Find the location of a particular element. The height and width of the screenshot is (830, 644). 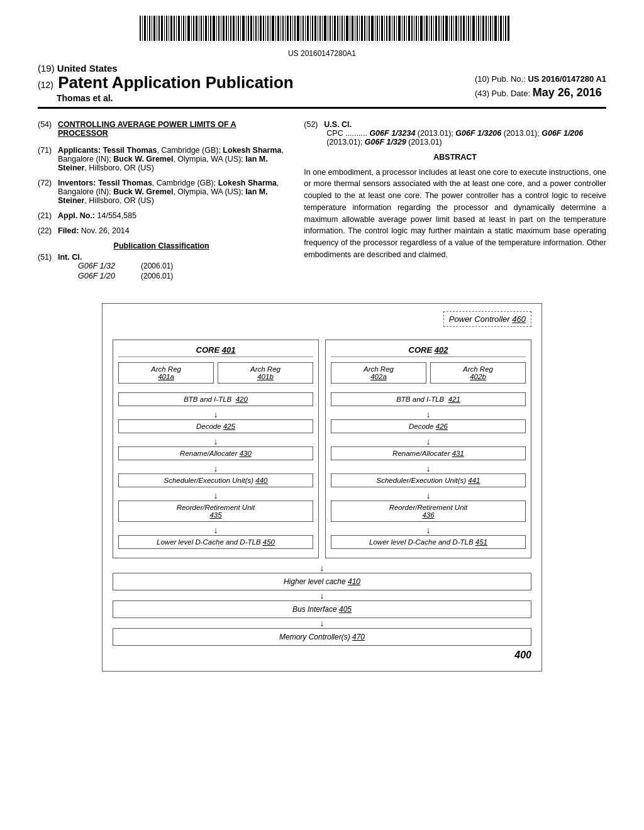

num43-label: (43) Pub. Date: is located at coordinates (502, 93).